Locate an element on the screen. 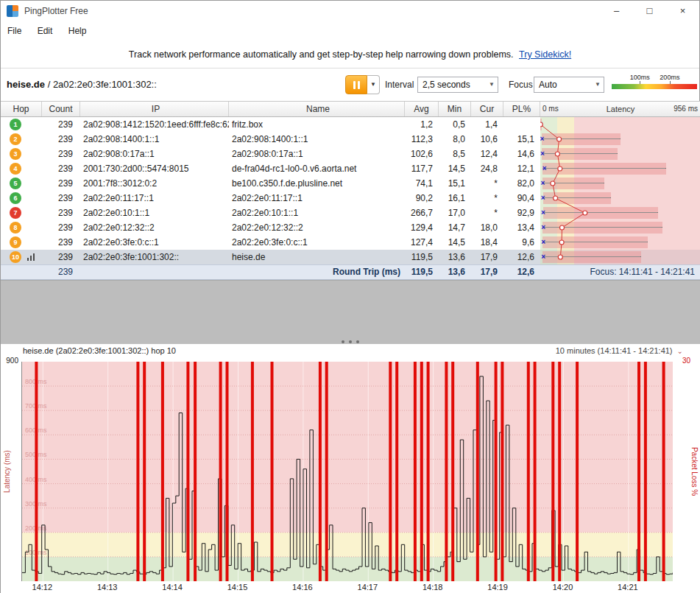  menu-help: Help is located at coordinates (78, 31).